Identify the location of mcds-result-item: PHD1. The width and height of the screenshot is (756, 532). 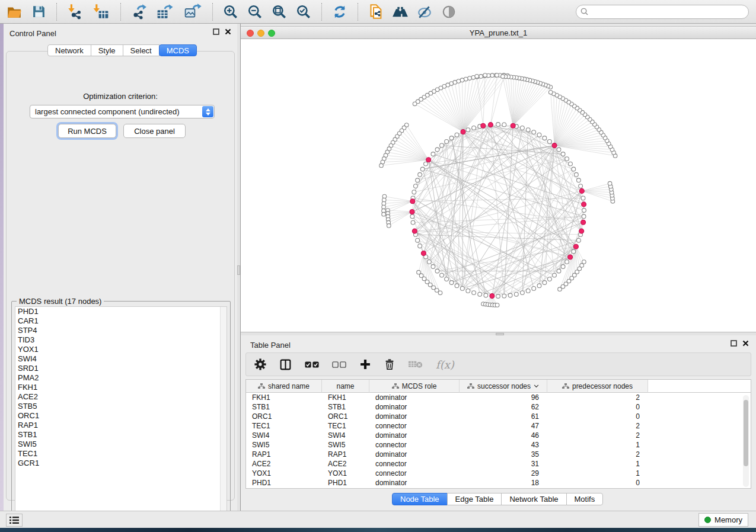
(121, 312).